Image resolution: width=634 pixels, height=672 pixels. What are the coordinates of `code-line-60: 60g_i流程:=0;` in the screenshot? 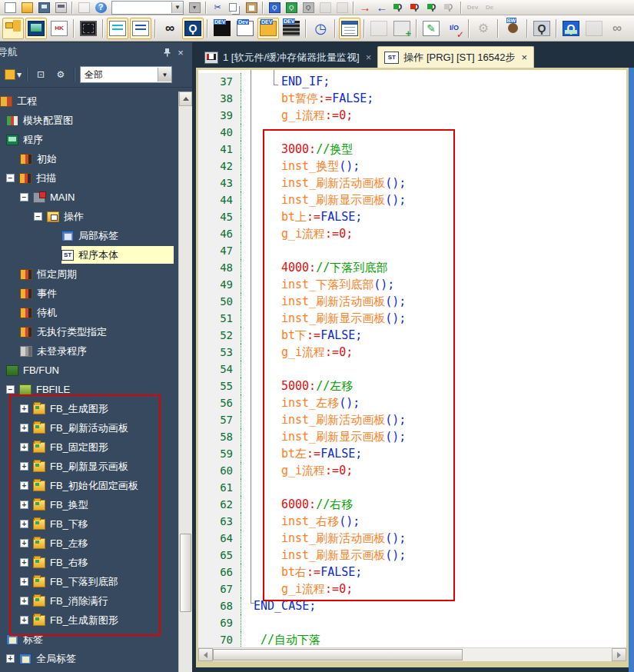 It's located at (412, 471).